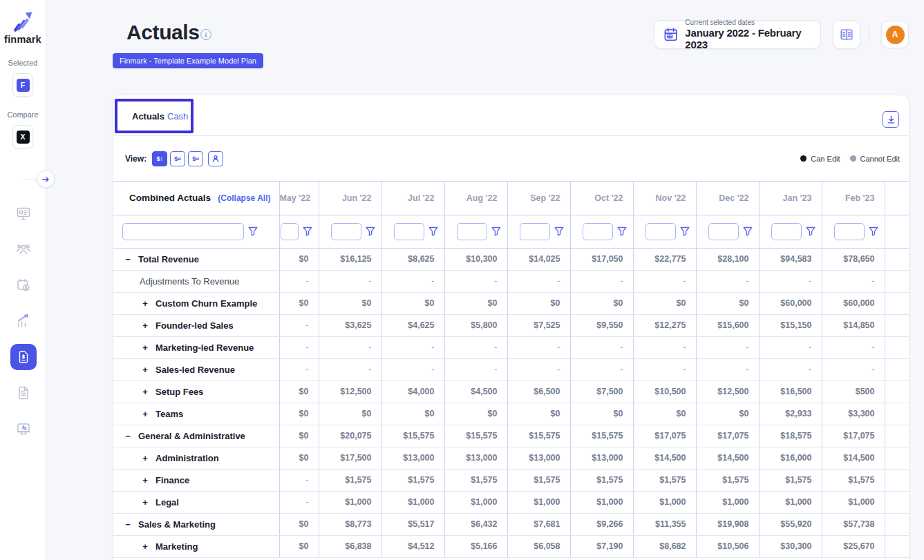 The height and width of the screenshot is (560, 924). What do you see at coordinates (178, 159) in the screenshot?
I see `view-dollars-collapse-button: $«` at bounding box center [178, 159].